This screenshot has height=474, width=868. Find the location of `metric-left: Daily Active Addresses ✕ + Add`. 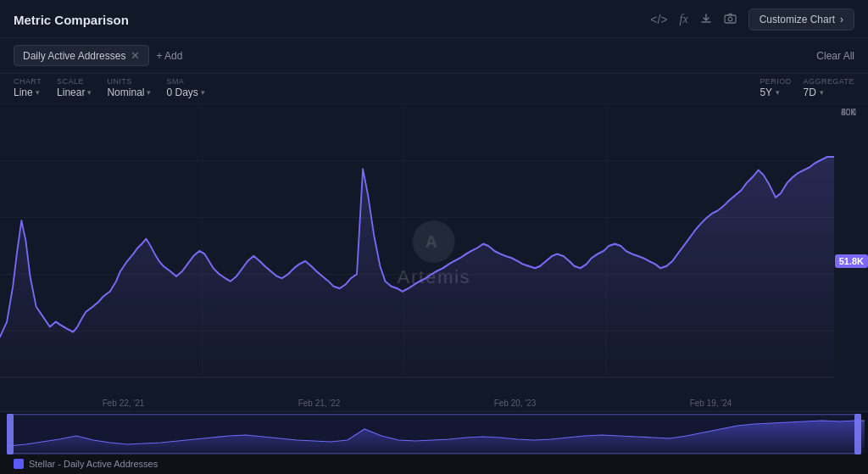

metric-left: Daily Active Addresses ✕ + Add is located at coordinates (98, 56).